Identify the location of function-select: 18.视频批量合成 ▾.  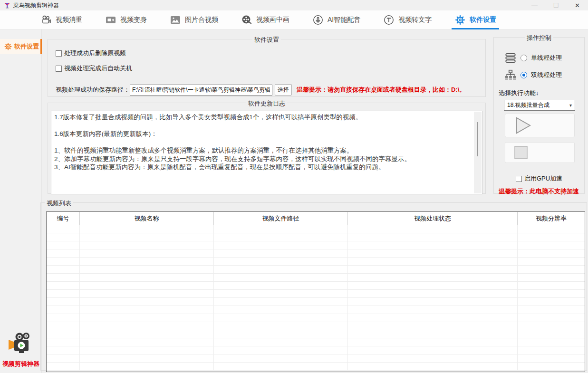
(540, 105).